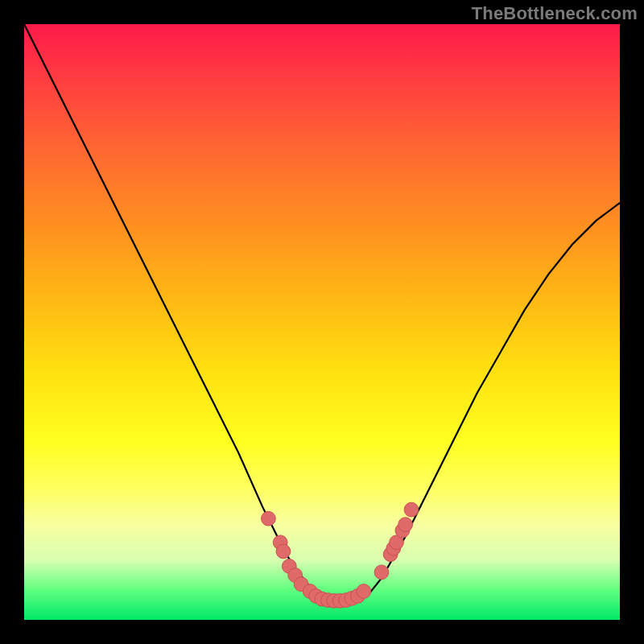 This screenshot has height=644, width=644. What do you see at coordinates (340, 555) in the screenshot?
I see `data-markers` at bounding box center [340, 555].